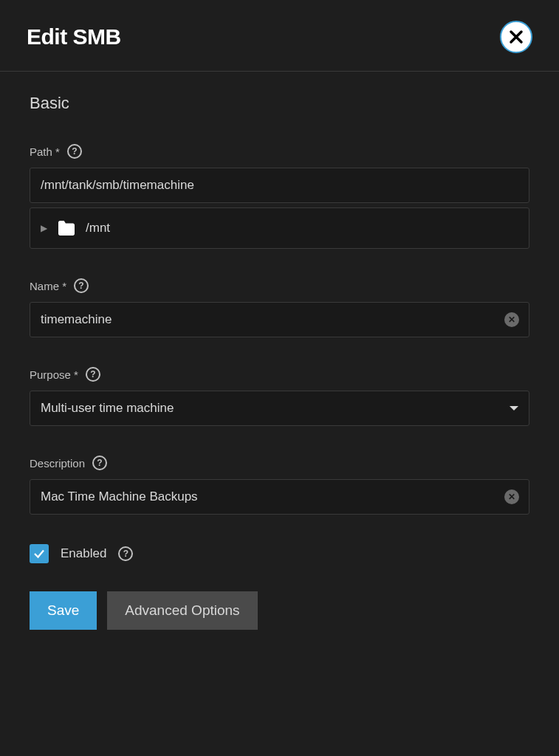 The width and height of the screenshot is (559, 756). What do you see at coordinates (279, 497) in the screenshot?
I see `description-input` at bounding box center [279, 497].